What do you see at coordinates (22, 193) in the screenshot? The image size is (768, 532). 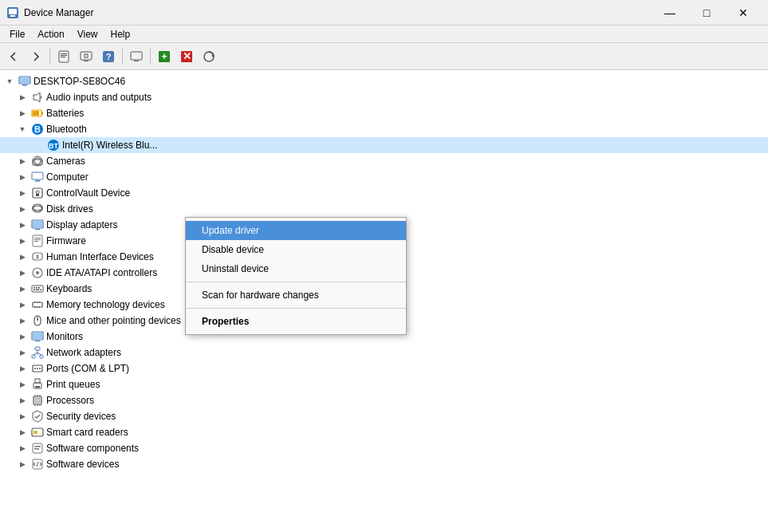 I see `controlvault-expand-icon: ▶` at bounding box center [22, 193].